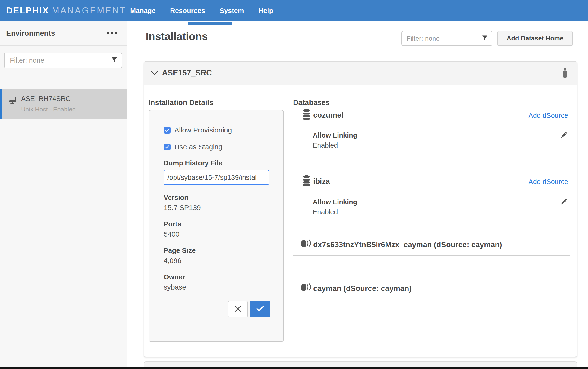 The image size is (588, 369). I want to click on sidebar-header: Environments, so click(63, 33).